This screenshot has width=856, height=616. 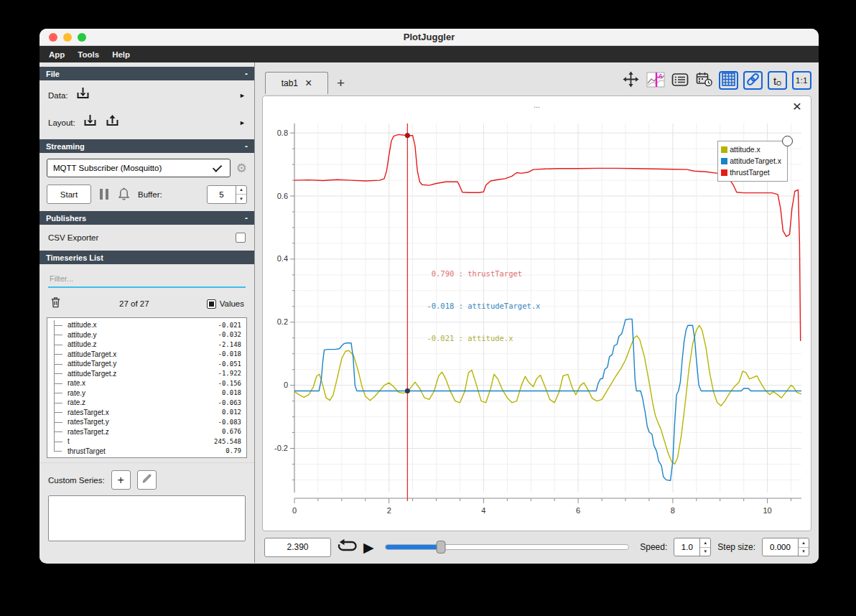 What do you see at coordinates (286, 385) in the screenshot?
I see `svg-text: 0` at bounding box center [286, 385].